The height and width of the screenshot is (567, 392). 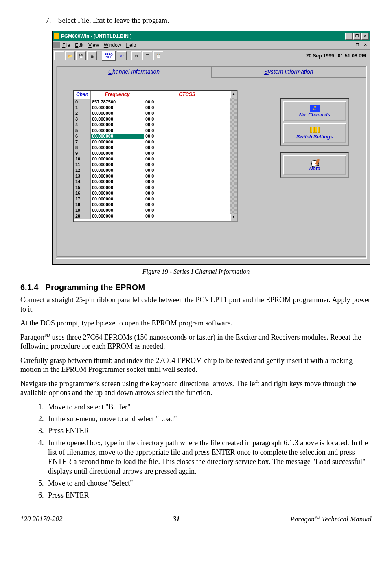 I want to click on maximize-button: ❐, so click(x=357, y=36).